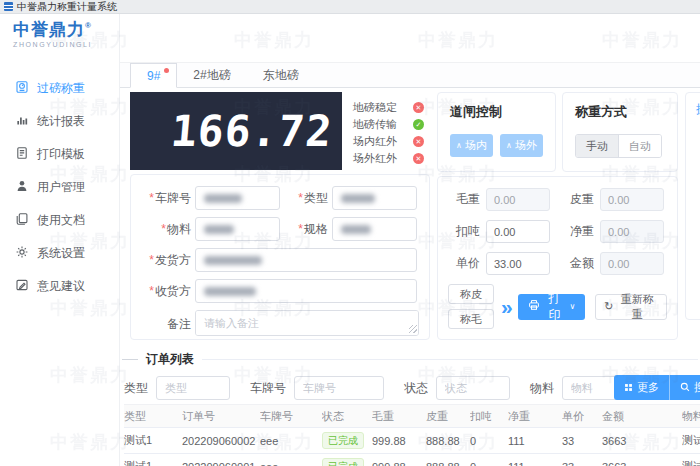 Image resolution: width=700 pixels, height=466 pixels. What do you see at coordinates (281, 75) in the screenshot?
I see `tab-scale-east: 东地磅` at bounding box center [281, 75].